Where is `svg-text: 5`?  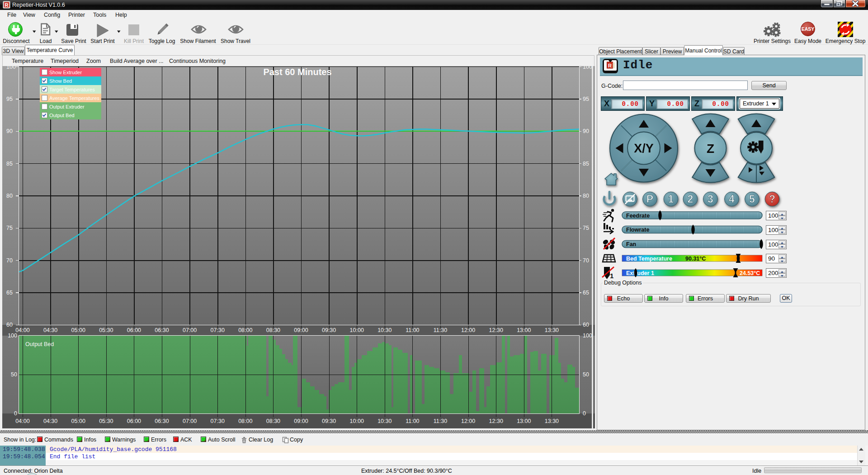
svg-text: 5 is located at coordinates (752, 199).